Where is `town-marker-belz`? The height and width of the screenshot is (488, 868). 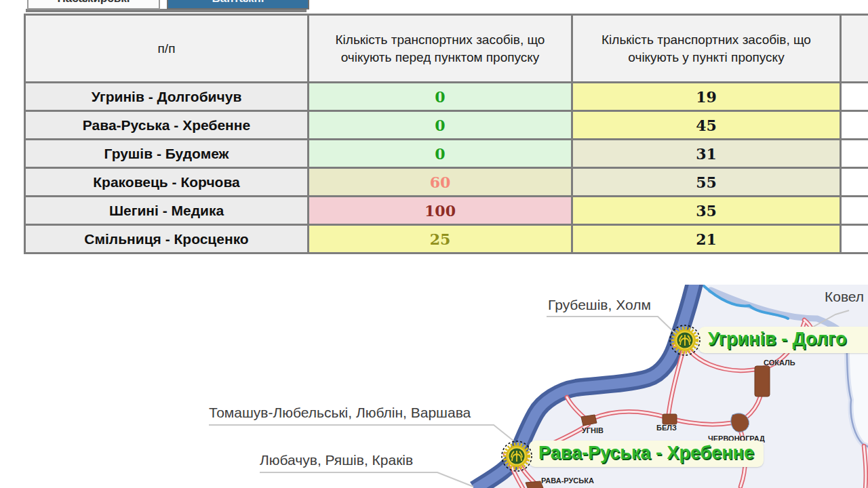
town-marker-belz is located at coordinates (670, 419).